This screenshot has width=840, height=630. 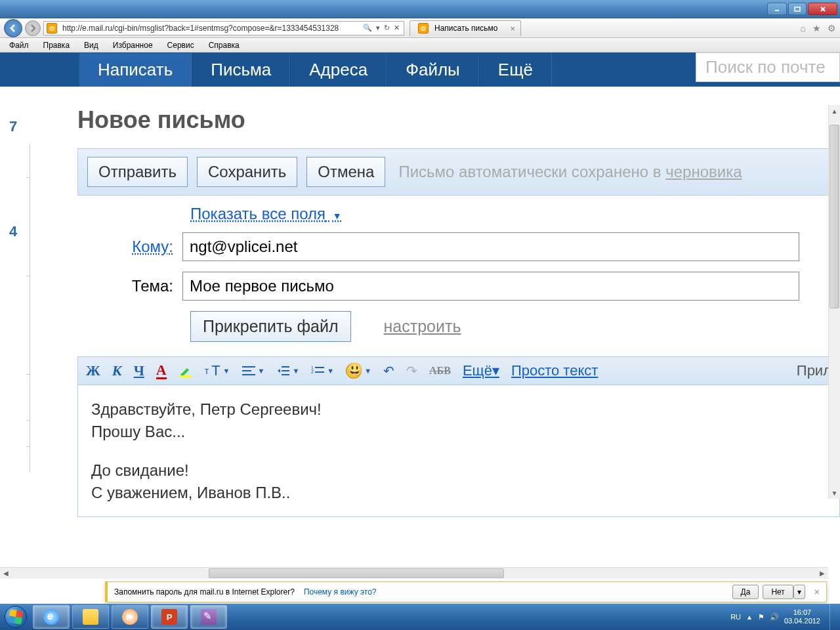 I want to click on to-input, so click(x=491, y=247).